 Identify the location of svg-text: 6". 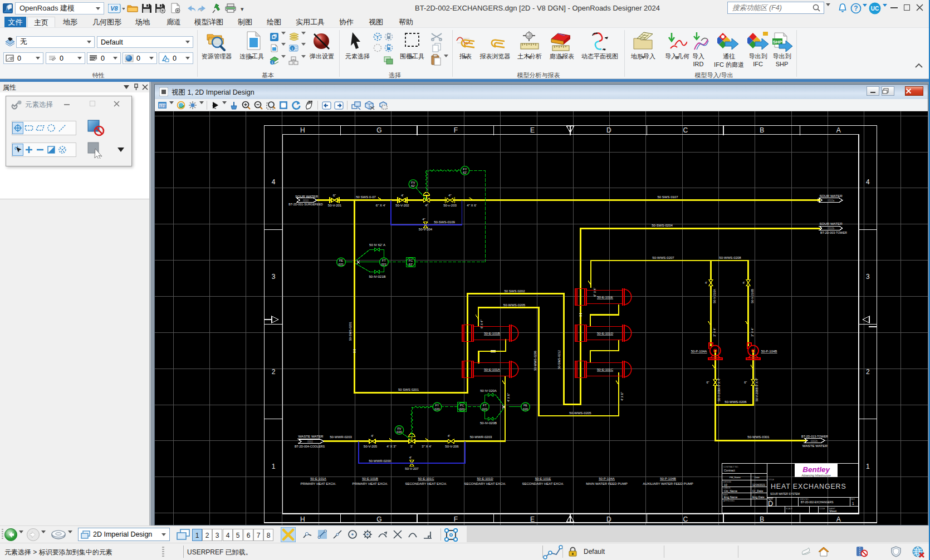
(745, 382).